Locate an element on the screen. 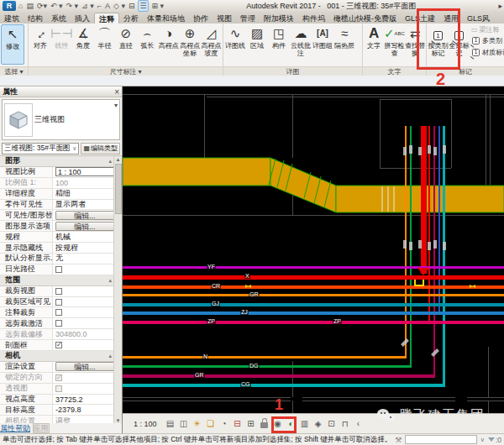  tab-structure: 结构 is located at coordinates (35, 18).